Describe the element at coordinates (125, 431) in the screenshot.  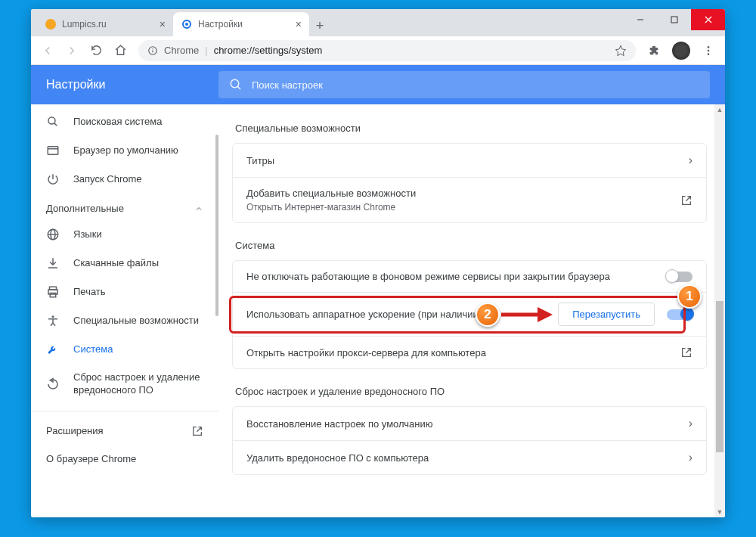
I see `sidebar-item-extensions: Расширения` at that location.